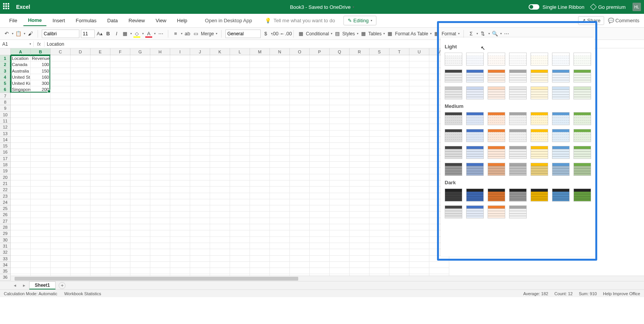 Image resolution: width=644 pixels, height=324 pixels. I want to click on column-header: H, so click(160, 52).